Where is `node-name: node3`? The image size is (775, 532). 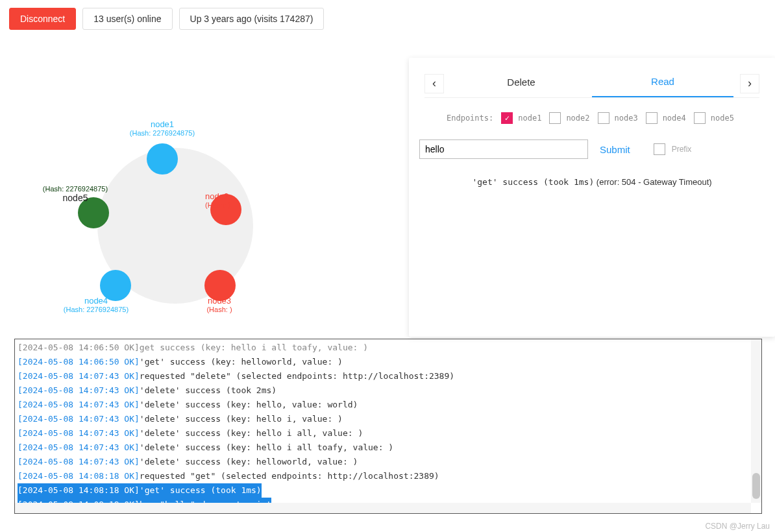 node-name: node3 is located at coordinates (219, 301).